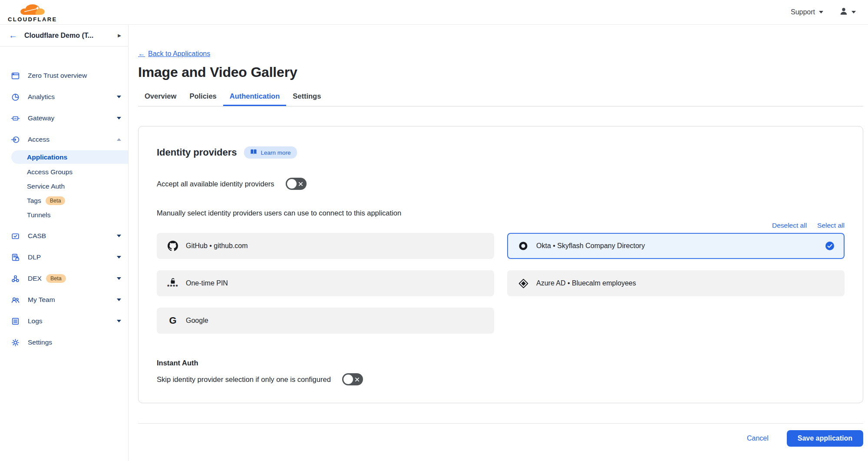 This screenshot has height=461, width=868. Describe the element at coordinates (64, 97) in the screenshot. I see `sidebar-item-analytics: Analytics` at that location.